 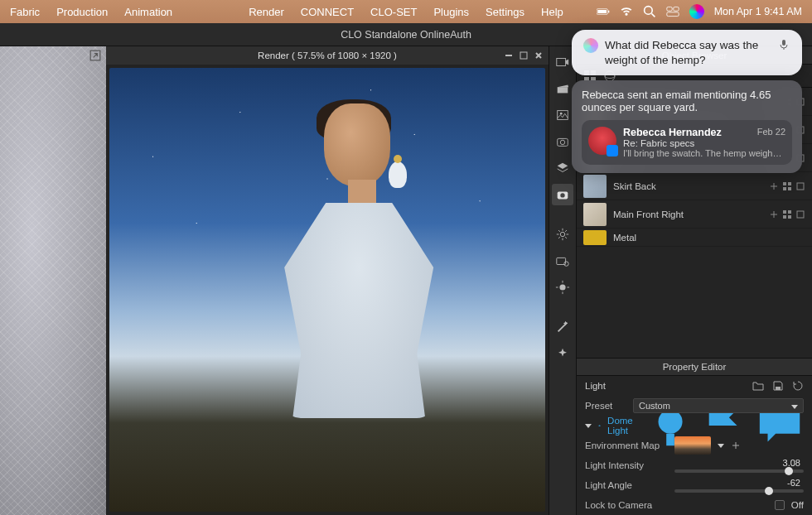 What do you see at coordinates (626, 12) in the screenshot?
I see `wifi-icon` at bounding box center [626, 12].